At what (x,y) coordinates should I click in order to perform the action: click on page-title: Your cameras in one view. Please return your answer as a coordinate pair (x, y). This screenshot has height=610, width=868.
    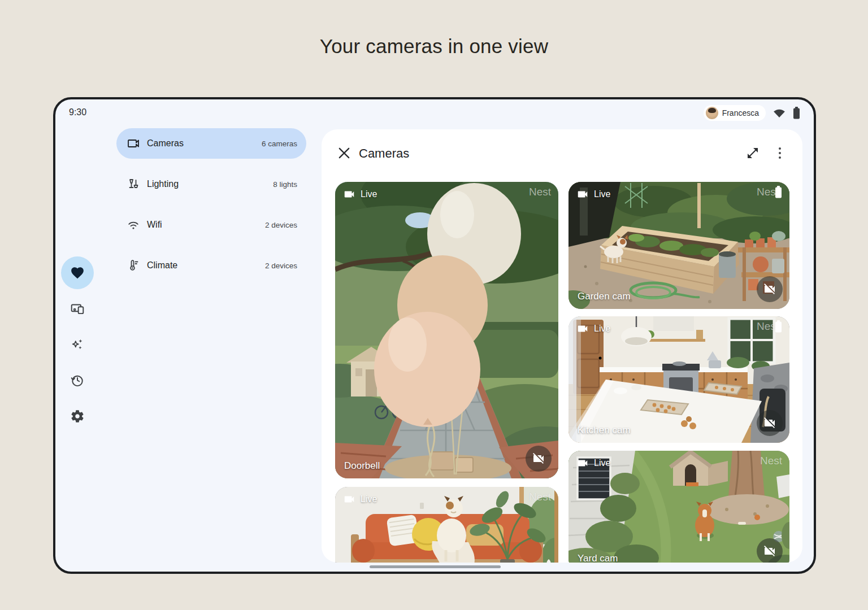
    Looking at the image, I should click on (434, 46).